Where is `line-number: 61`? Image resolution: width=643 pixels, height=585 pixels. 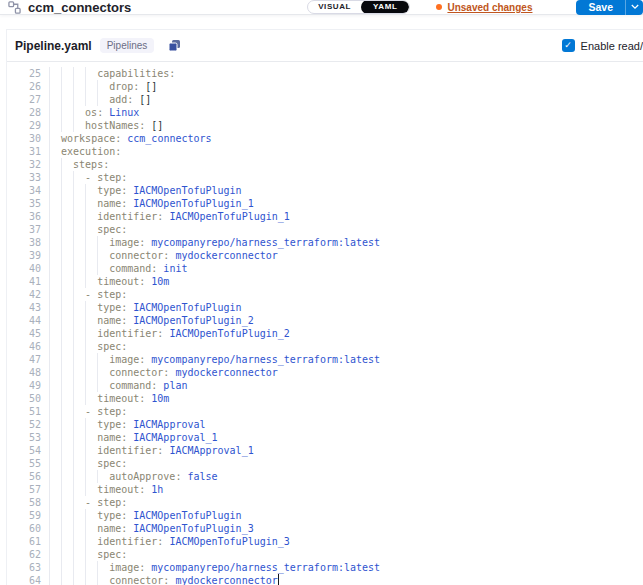 line-number: 61 is located at coordinates (24, 542).